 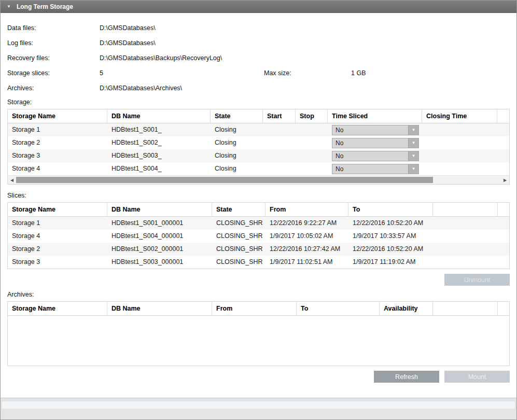 I want to click on bottom-panel-band, so click(x=258, y=405).